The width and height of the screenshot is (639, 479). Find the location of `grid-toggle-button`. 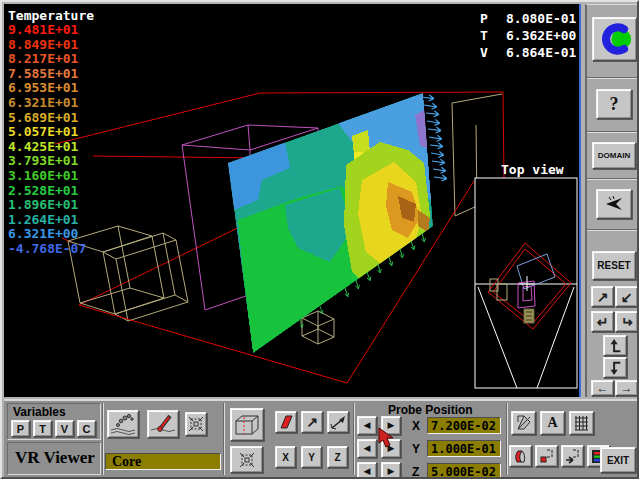

grid-toggle-button is located at coordinates (582, 423).